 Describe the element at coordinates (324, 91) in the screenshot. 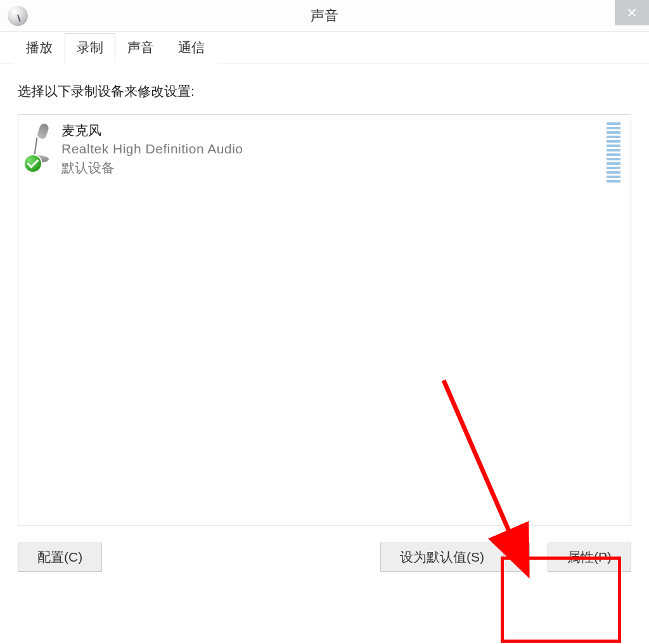

I see `instruction-text: 选择以下录制设备来修改设置:` at that location.